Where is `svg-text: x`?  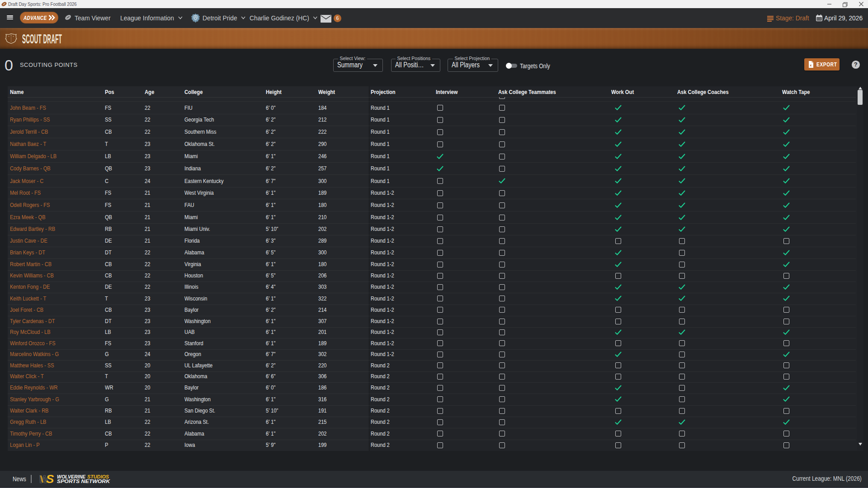 svg-text: x is located at coordinates (811, 65).